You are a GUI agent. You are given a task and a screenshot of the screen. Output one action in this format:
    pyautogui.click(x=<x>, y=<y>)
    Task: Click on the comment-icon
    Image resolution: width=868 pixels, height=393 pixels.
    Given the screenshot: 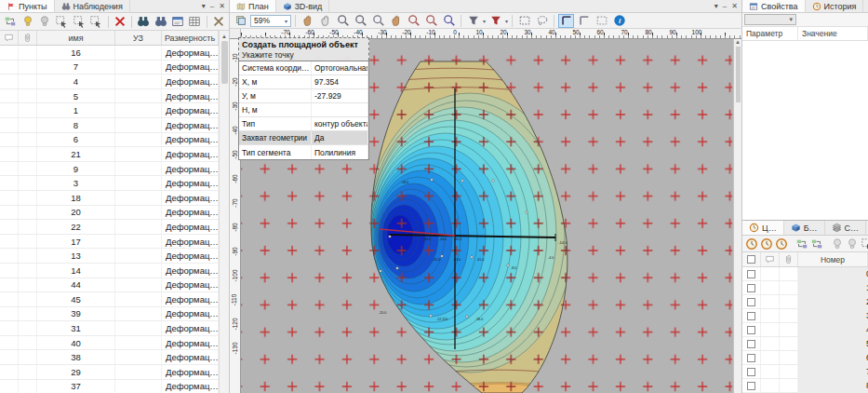 What is the action you would take?
    pyautogui.click(x=770, y=259)
    